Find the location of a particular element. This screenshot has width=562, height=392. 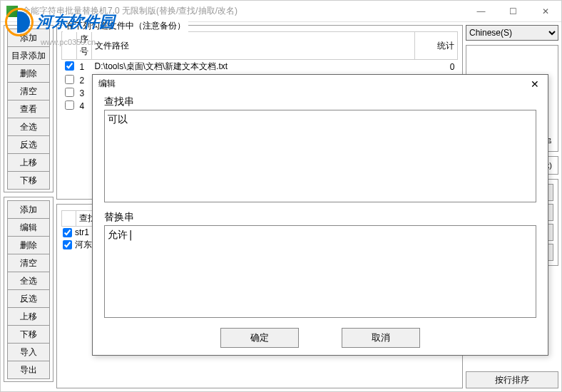

string-label: 河东 is located at coordinates (83, 245).